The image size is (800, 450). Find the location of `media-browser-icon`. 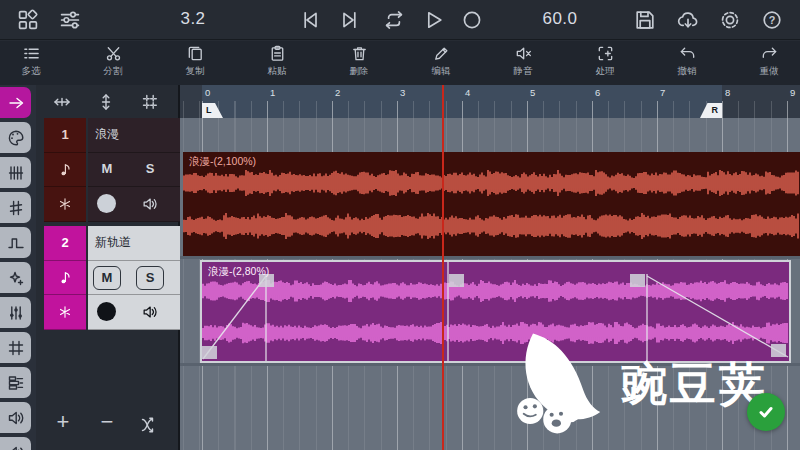

media-browser-icon is located at coordinates (28, 20).